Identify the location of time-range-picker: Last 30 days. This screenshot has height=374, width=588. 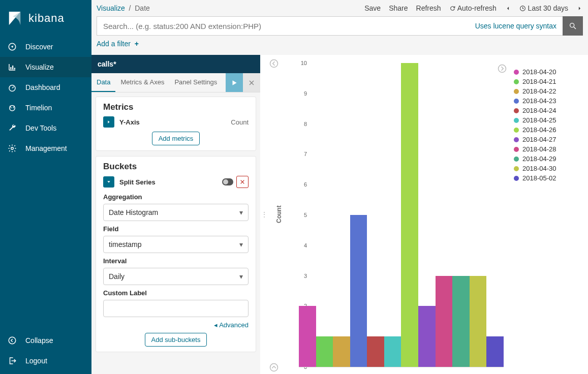
(544, 8).